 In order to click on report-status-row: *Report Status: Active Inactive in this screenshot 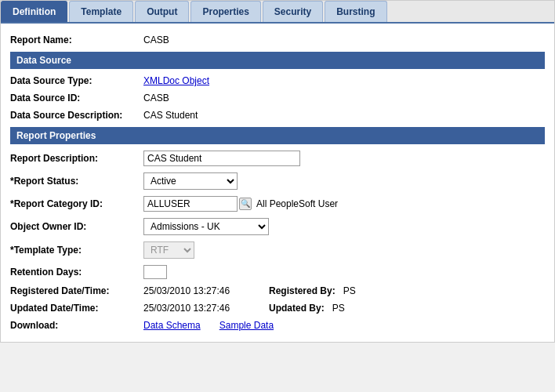, I will do `click(278, 181)`.